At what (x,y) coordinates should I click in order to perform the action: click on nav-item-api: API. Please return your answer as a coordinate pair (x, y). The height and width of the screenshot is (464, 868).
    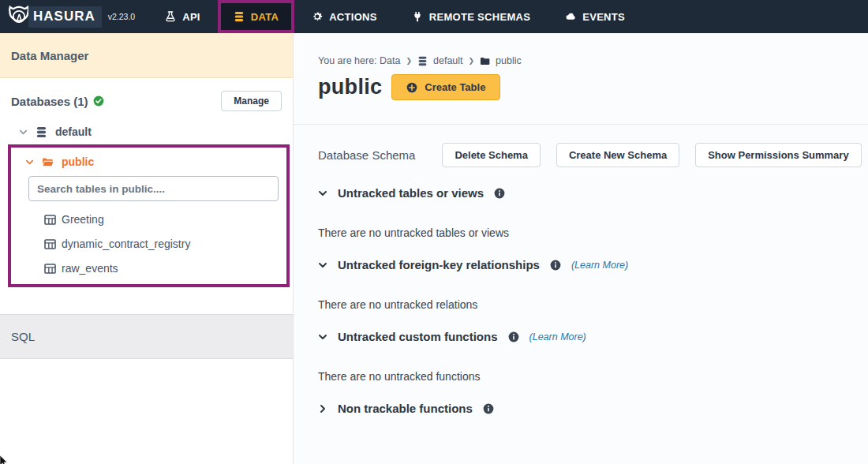
    Looking at the image, I should click on (183, 17).